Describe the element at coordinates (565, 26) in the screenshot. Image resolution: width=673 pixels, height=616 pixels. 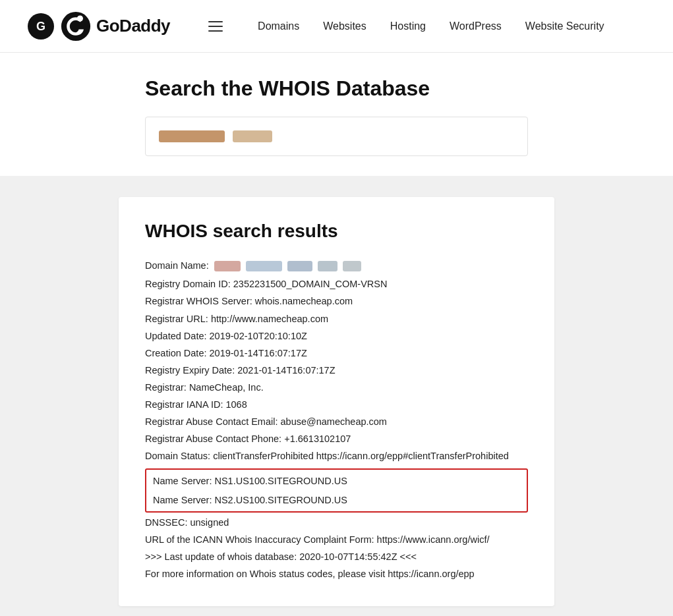
I see `nav-website-security: Website Security` at that location.